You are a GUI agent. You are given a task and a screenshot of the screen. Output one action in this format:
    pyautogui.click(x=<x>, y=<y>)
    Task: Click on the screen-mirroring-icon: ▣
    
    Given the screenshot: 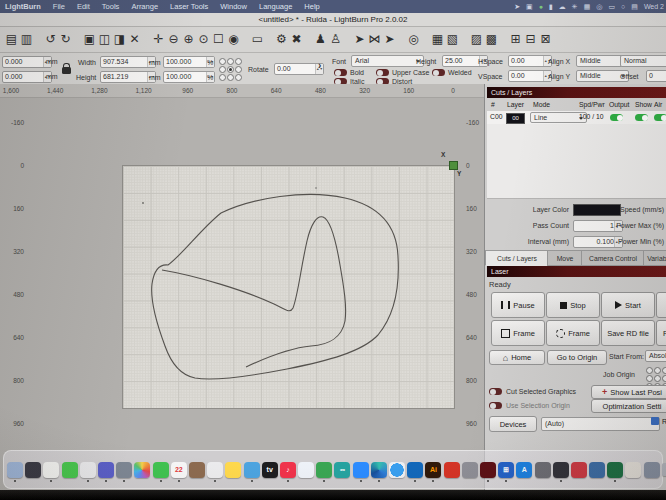 What is the action you would take?
    pyautogui.click(x=530, y=7)
    